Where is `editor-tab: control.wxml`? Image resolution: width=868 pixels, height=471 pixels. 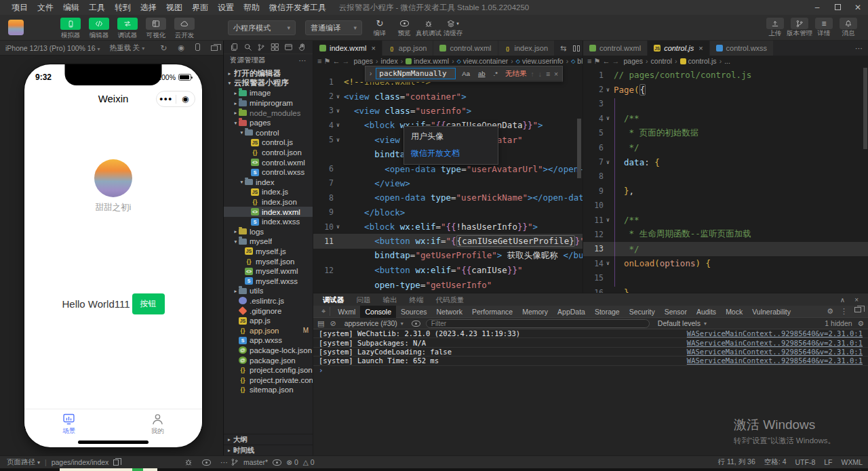
editor-tab: control.wxml is located at coordinates (465, 48).